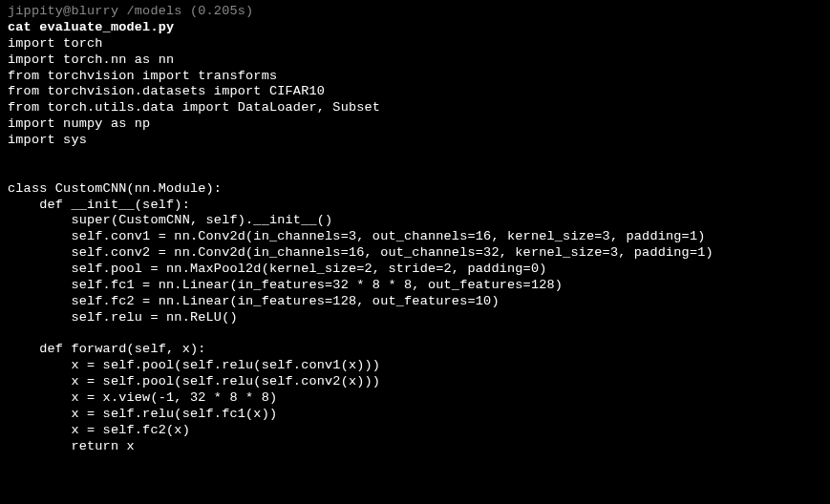 This screenshot has height=504, width=830. What do you see at coordinates (415, 124) in the screenshot?
I see `code-line: import numpy as np` at bounding box center [415, 124].